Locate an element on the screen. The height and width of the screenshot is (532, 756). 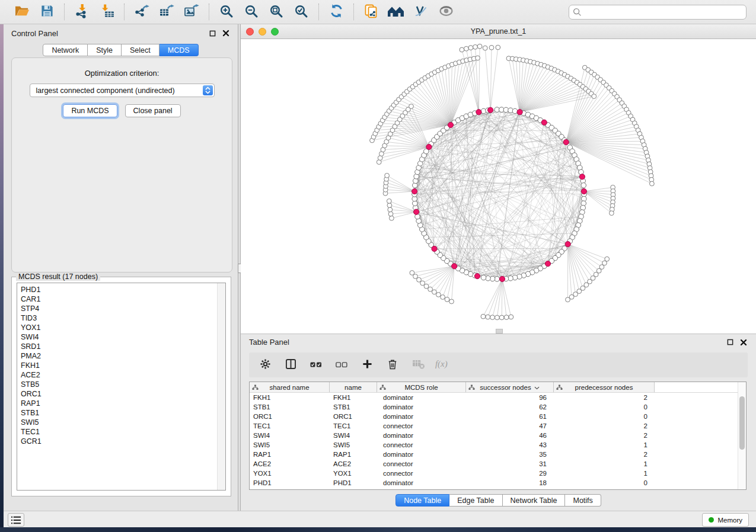
mcds-result-item: RAP1 is located at coordinates (121, 403).